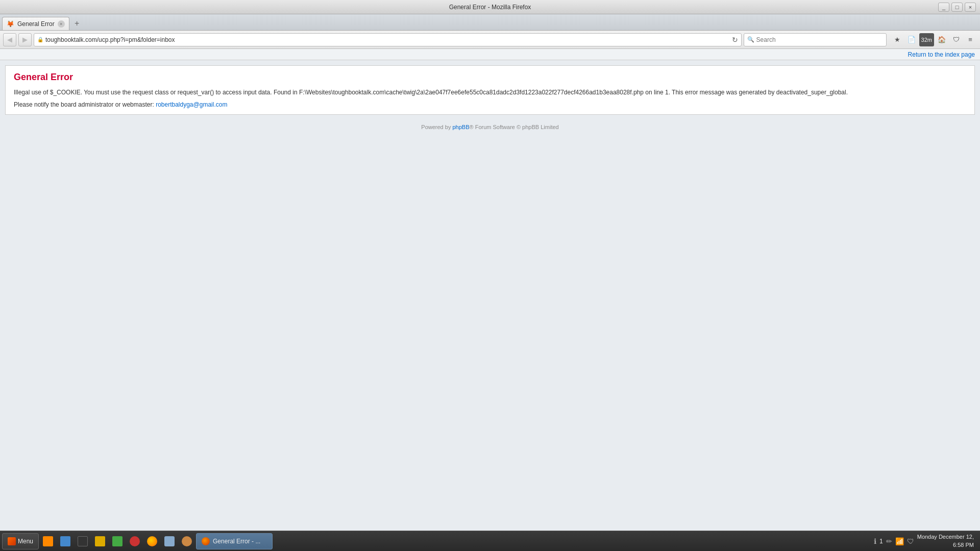  What do you see at coordinates (152, 541) in the screenshot?
I see `taskbar-app-app3` at bounding box center [152, 541].